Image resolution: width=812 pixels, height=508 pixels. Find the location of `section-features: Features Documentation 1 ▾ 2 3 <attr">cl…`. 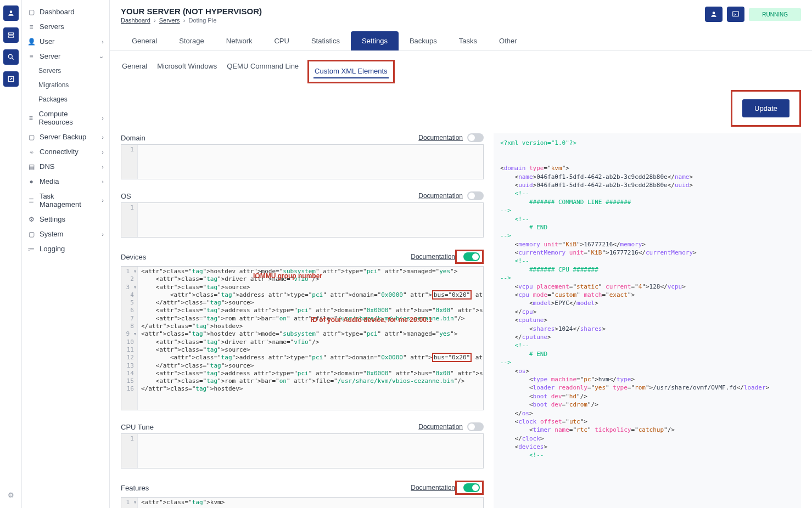

section-features: Features Documentation 1 ▾ 2 3 <attr">cl… is located at coordinates (302, 494).